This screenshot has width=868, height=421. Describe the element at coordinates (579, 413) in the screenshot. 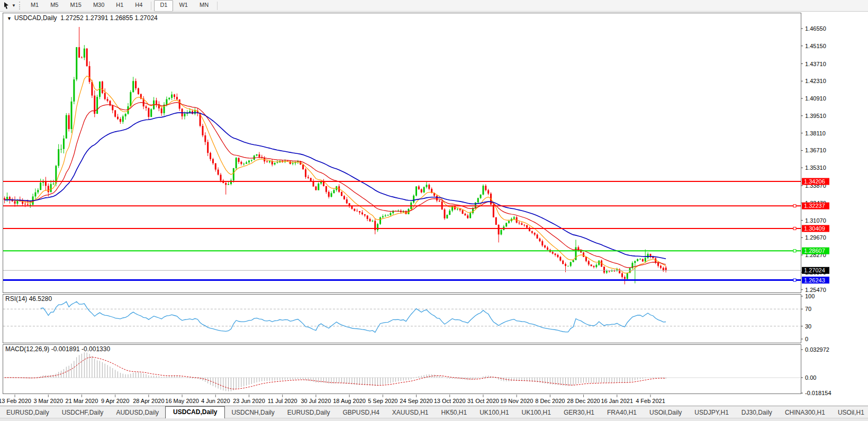

I see `chart-tab-ger30-h1: GER30,H1` at that location.